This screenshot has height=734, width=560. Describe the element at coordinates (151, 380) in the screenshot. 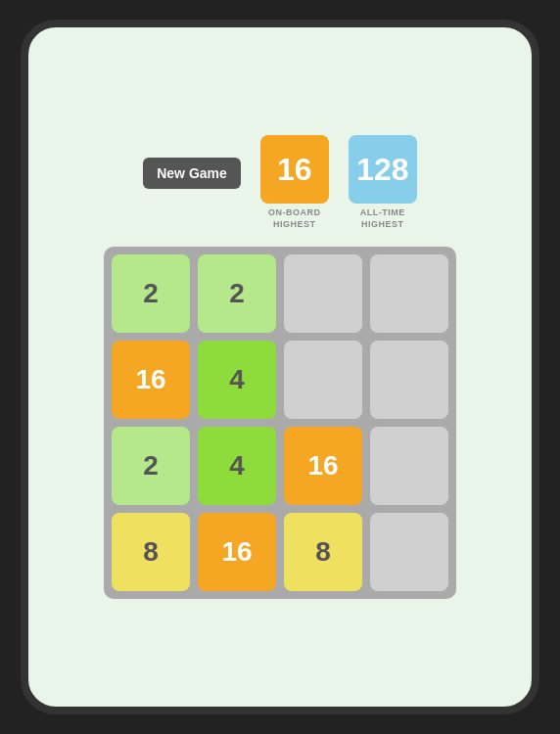

I see `cell-1-0: 16` at that location.